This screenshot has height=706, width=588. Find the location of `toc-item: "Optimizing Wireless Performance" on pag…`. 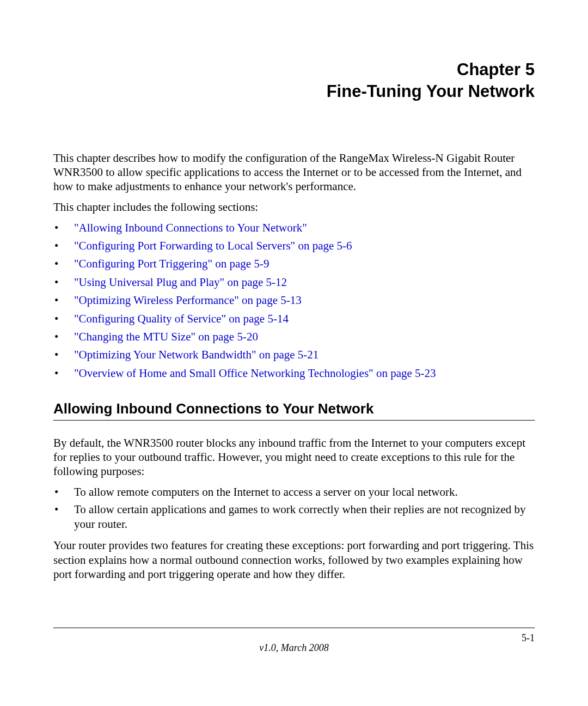

toc-item: "Optimizing Wireless Performance" on pag… is located at coordinates (294, 301).